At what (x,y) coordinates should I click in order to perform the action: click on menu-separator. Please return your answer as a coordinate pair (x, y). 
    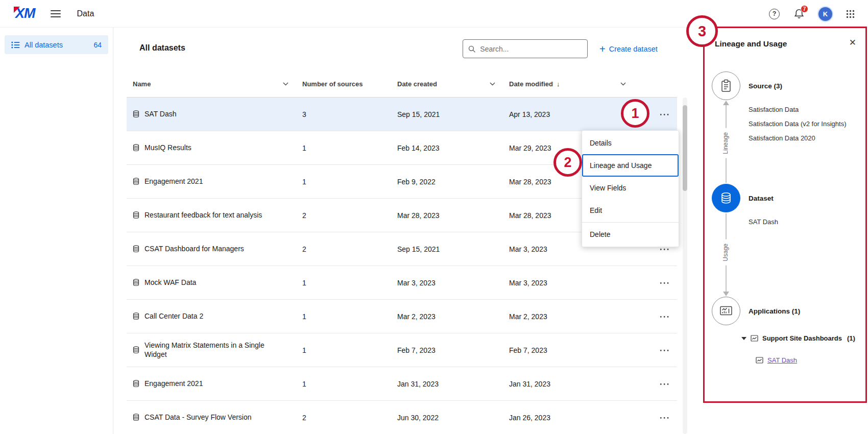
    Looking at the image, I should click on (630, 223).